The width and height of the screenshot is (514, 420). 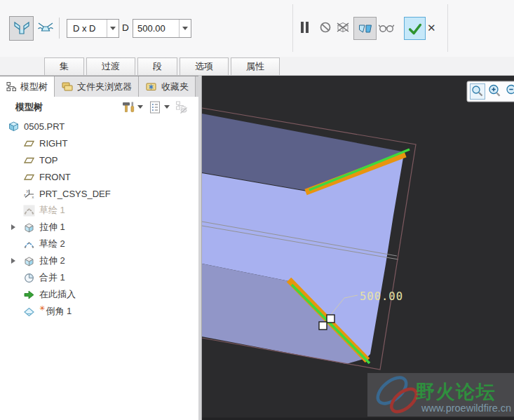 I want to click on tree-item: 拉伸 1, so click(x=100, y=227).